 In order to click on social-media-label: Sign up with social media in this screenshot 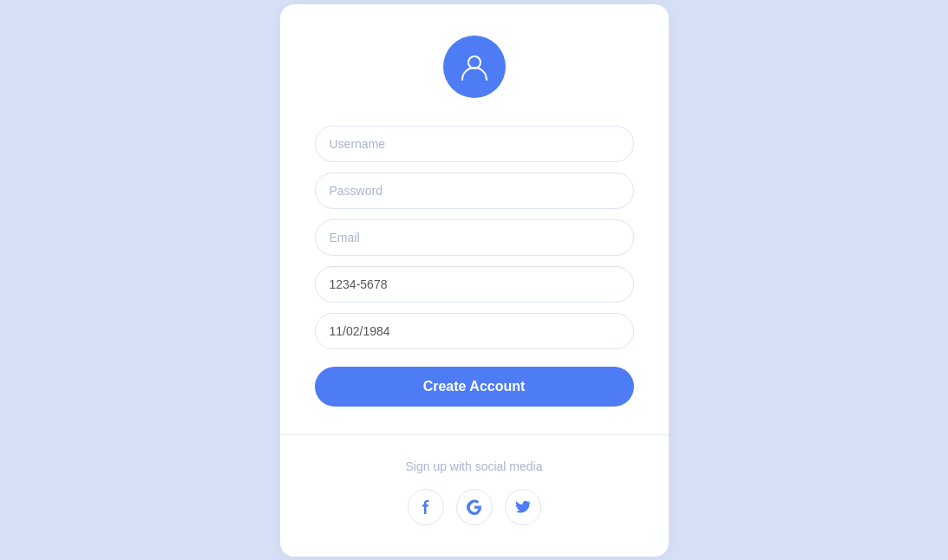, I will do `click(474, 466)`.